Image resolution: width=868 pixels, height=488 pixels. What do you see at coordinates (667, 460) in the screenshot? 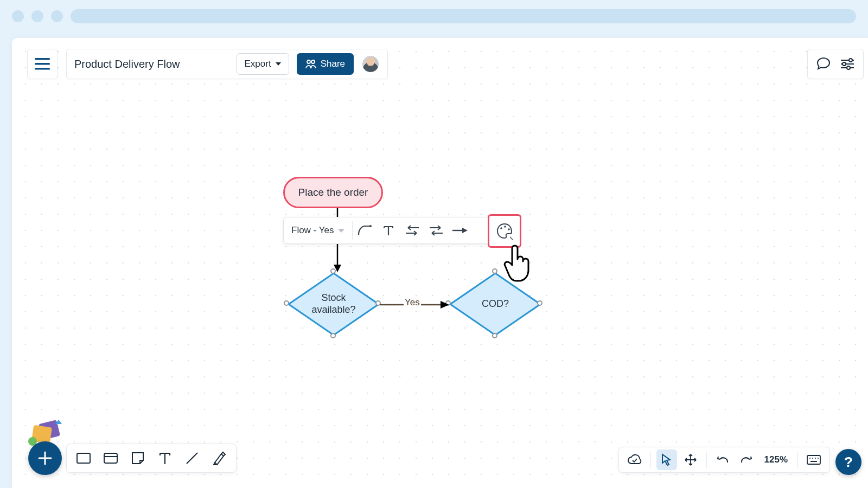
I see `select-tool` at bounding box center [667, 460].